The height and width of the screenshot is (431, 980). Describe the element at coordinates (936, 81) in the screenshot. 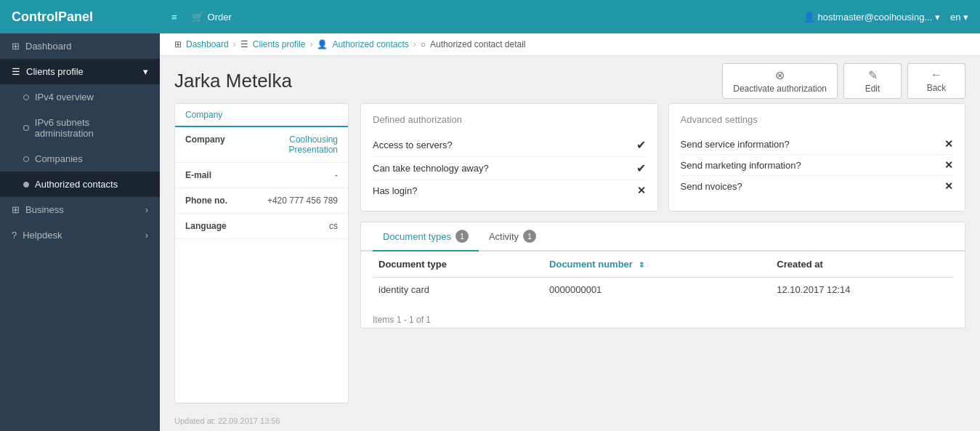

I see `back-button: ← Back` at that location.